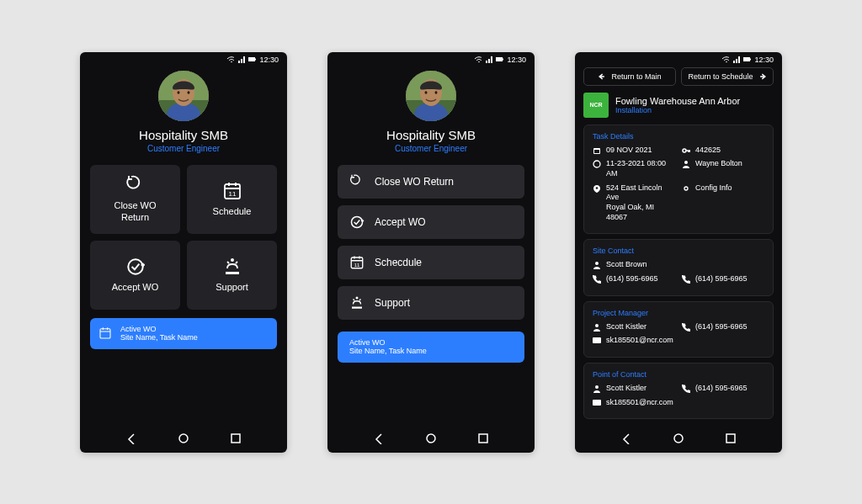  What do you see at coordinates (678, 101) in the screenshot?
I see `company-name: Fowling Warehouse Ann Arbor` at bounding box center [678, 101].